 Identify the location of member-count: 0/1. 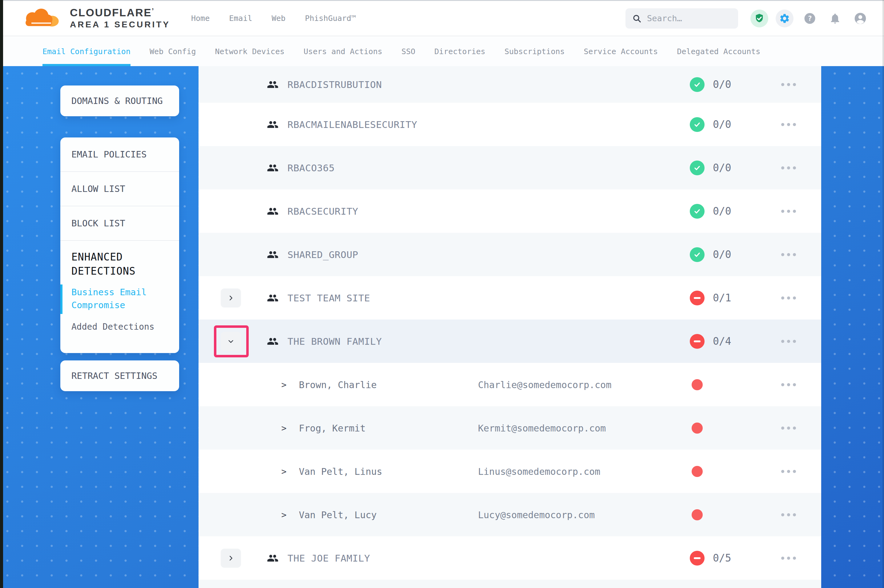
(722, 298).